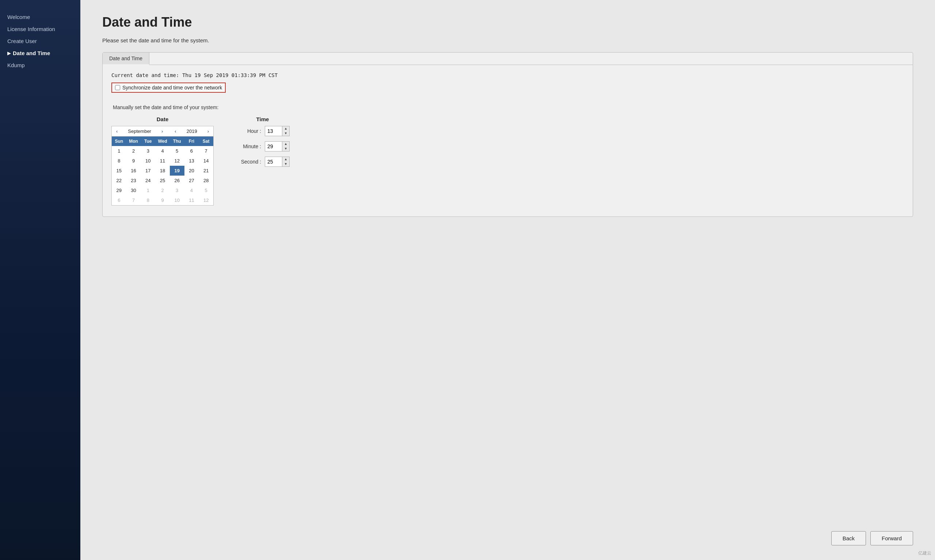  Describe the element at coordinates (177, 171) in the screenshot. I see `cal-day: 19` at that location.